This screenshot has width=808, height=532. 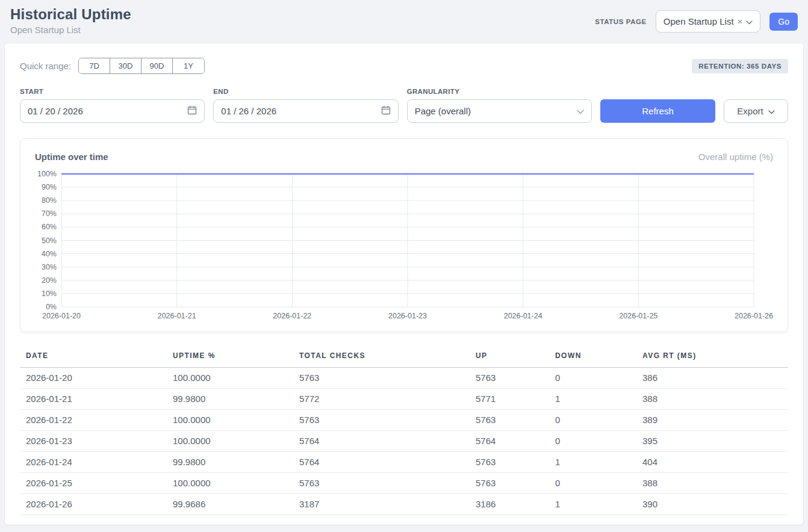 What do you see at coordinates (49, 187) in the screenshot?
I see `svg-text: 90%` at bounding box center [49, 187].